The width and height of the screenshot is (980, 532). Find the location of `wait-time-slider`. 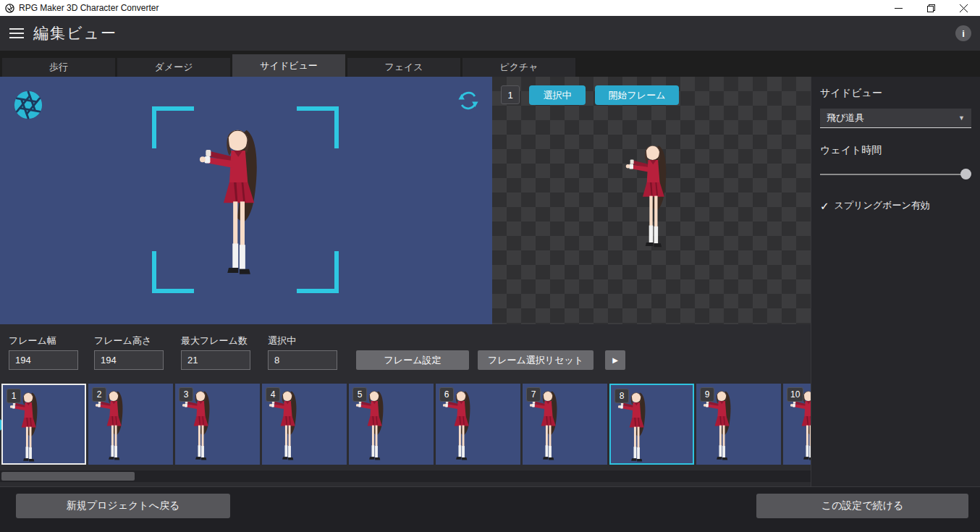

wait-time-slider is located at coordinates (896, 174).